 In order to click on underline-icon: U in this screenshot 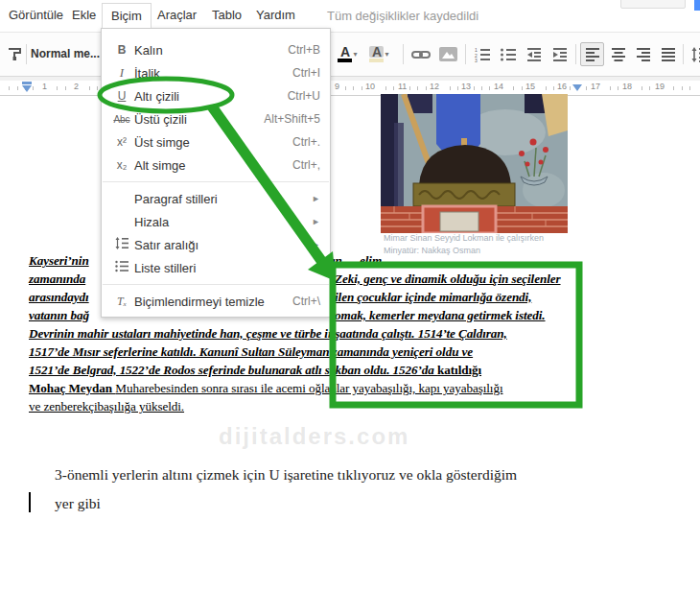, I will do `click(122, 96)`.